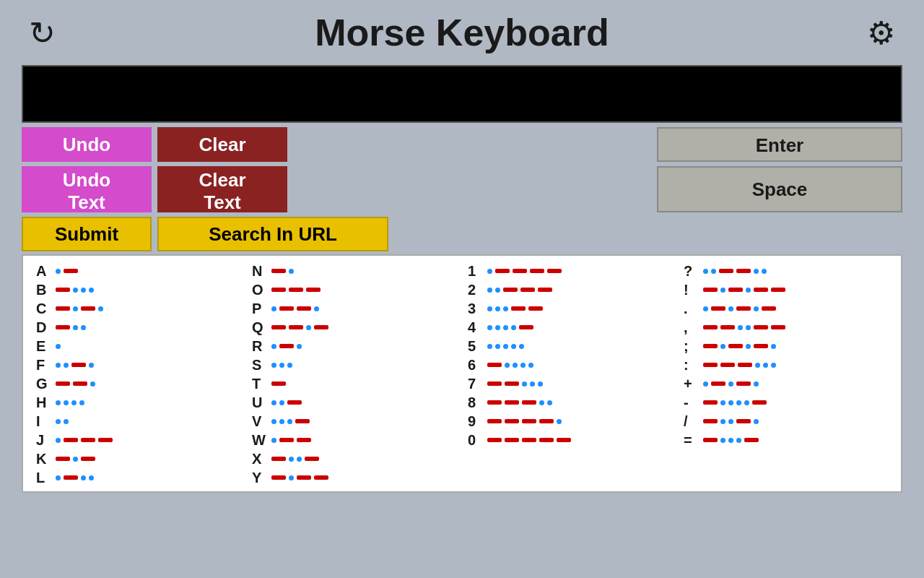  What do you see at coordinates (692, 403) in the screenshot?
I see `morse-character: -` at bounding box center [692, 403].